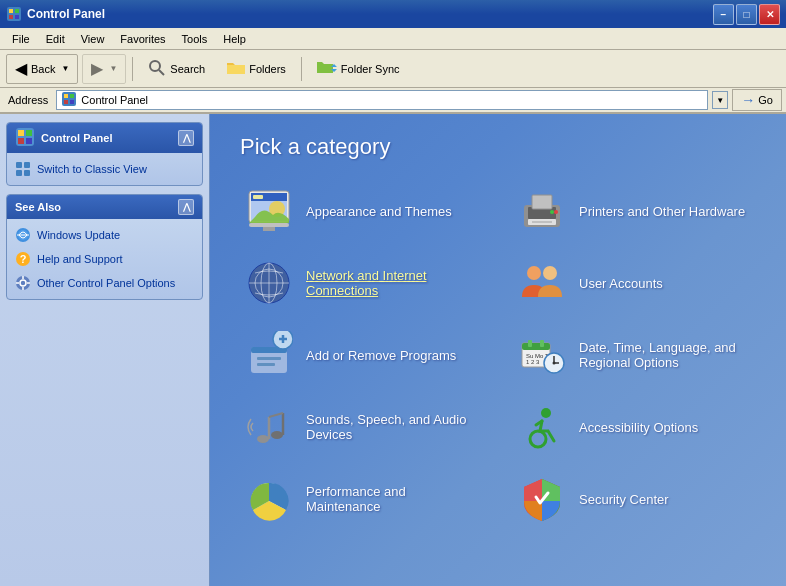 The image size is (786, 586). What do you see at coordinates (392, 283) in the screenshot?
I see `network-label: Network and Internet Connections` at bounding box center [392, 283].